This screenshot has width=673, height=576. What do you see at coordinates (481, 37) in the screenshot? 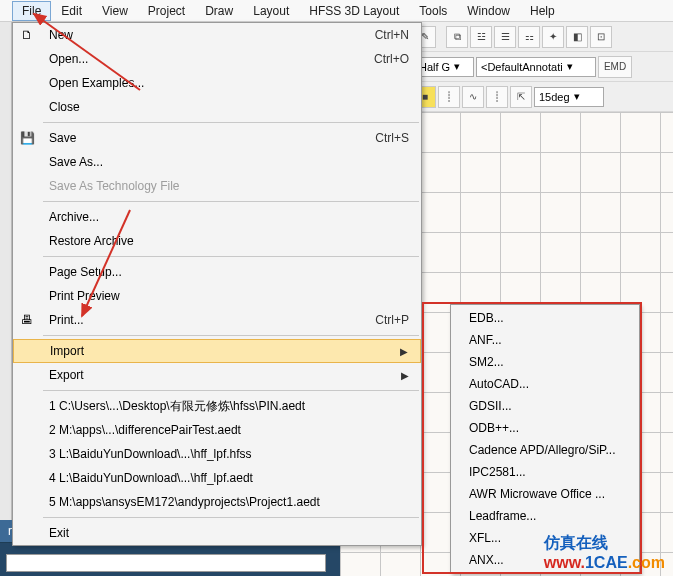
I see `toolbar-button: ☳` at bounding box center [481, 37].